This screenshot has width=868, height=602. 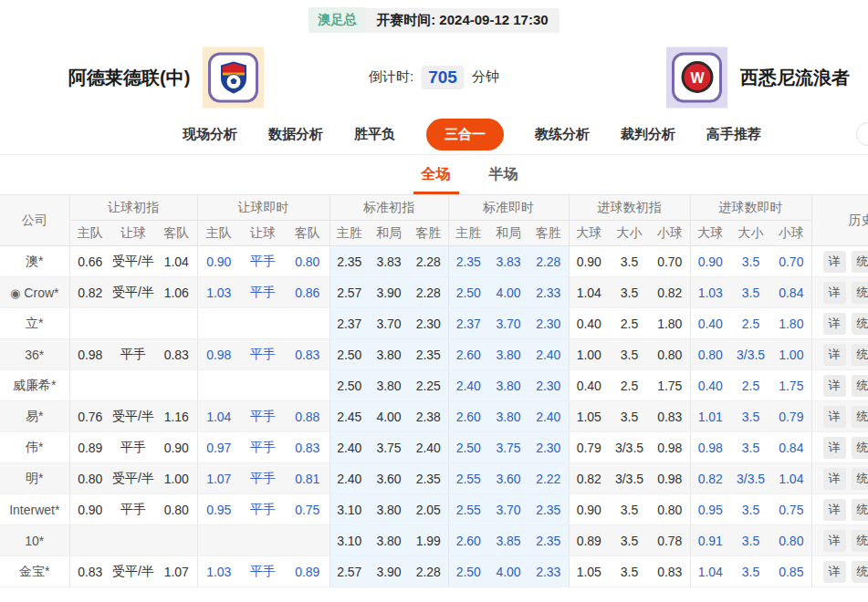 I want to click on odds-cell: 0.76, so click(x=89, y=417).